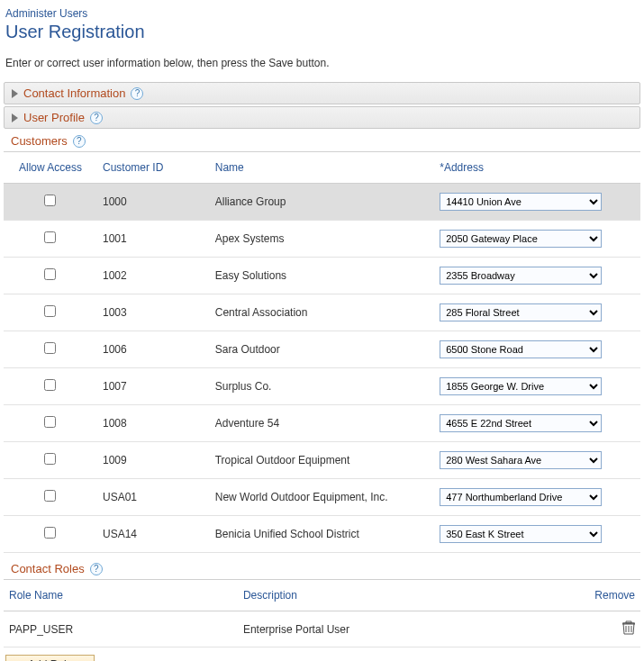 The height and width of the screenshot is (661, 644). What do you see at coordinates (322, 276) in the screenshot?
I see `customer-row: 1002Easy Solutions2355 Broadway` at bounding box center [322, 276].